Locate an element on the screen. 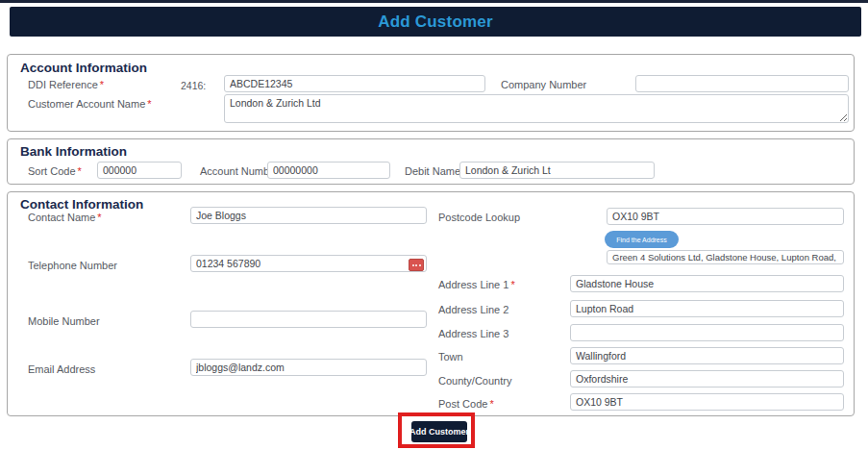  bank-information-section: Bank Information Sort Code* Account Numb… is located at coordinates (431, 162).